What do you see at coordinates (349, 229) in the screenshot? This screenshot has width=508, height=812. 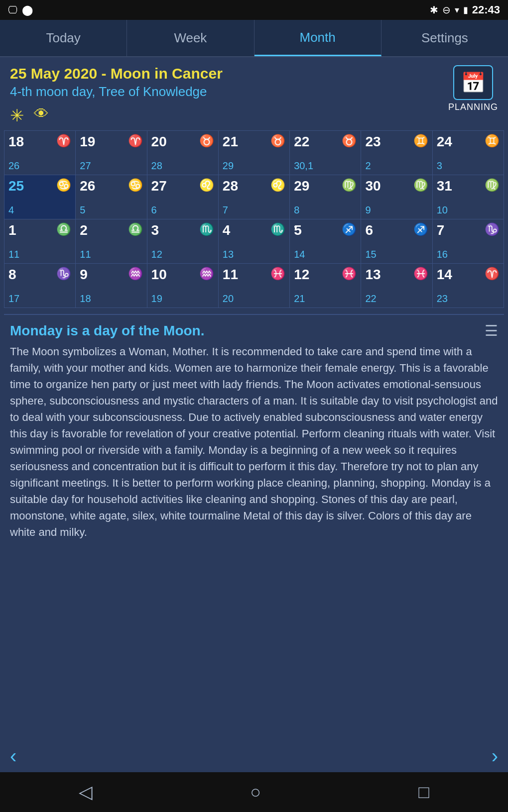 I see `cell-sign: ♐` at bounding box center [349, 229].